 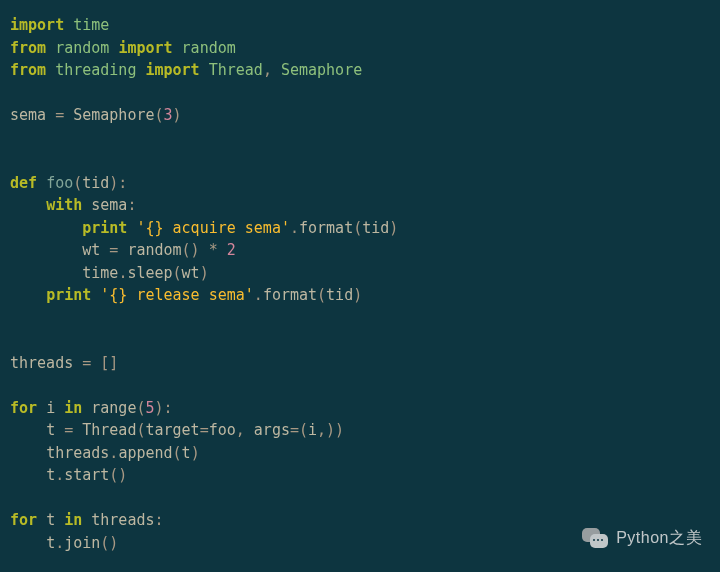 What do you see at coordinates (64, 205) in the screenshot?
I see `code-token: with` at bounding box center [64, 205].